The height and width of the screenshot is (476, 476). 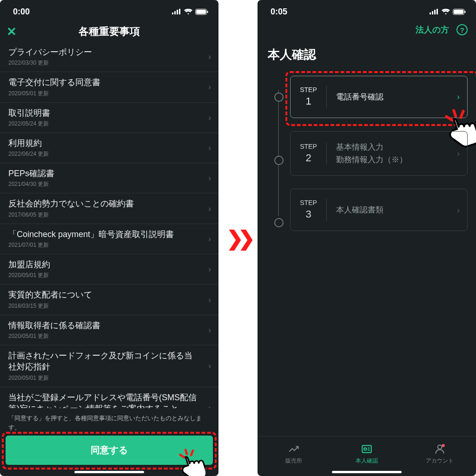 What do you see at coordinates (109, 239) in the screenshot?
I see `terms-row: 「Coincheck payment」暗号資産取引説明書 2021/07/01 …` at bounding box center [109, 239].